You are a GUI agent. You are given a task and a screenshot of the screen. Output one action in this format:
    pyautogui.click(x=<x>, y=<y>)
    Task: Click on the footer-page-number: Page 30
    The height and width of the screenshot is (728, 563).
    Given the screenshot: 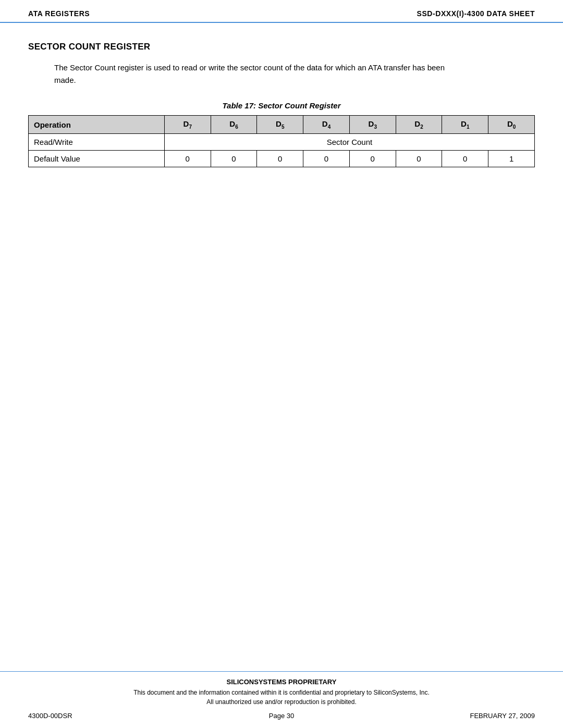 What is the action you would take?
    pyautogui.click(x=282, y=716)
    